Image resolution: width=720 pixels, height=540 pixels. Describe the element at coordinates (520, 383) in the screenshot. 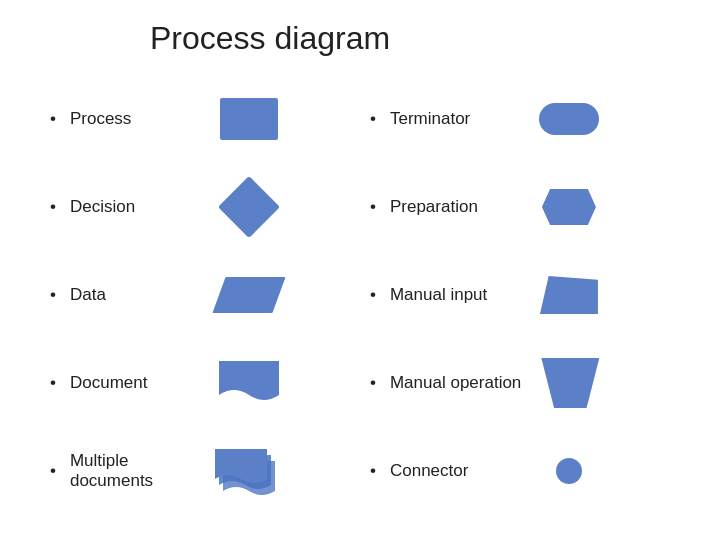

I see `manual-operation-item: • Manual operation` at that location.